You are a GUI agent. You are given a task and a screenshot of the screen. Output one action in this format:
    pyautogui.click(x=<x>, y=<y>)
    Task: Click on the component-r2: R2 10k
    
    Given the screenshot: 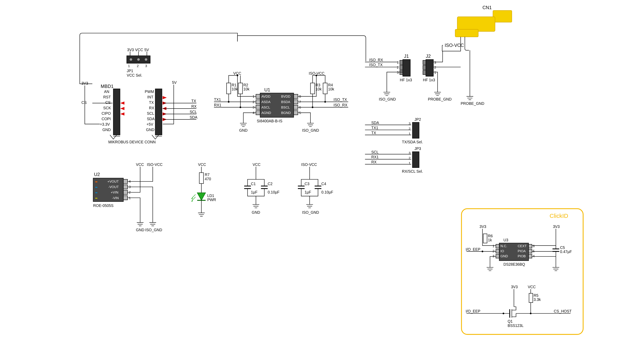 What is the action you would take?
    pyautogui.click(x=244, y=91)
    